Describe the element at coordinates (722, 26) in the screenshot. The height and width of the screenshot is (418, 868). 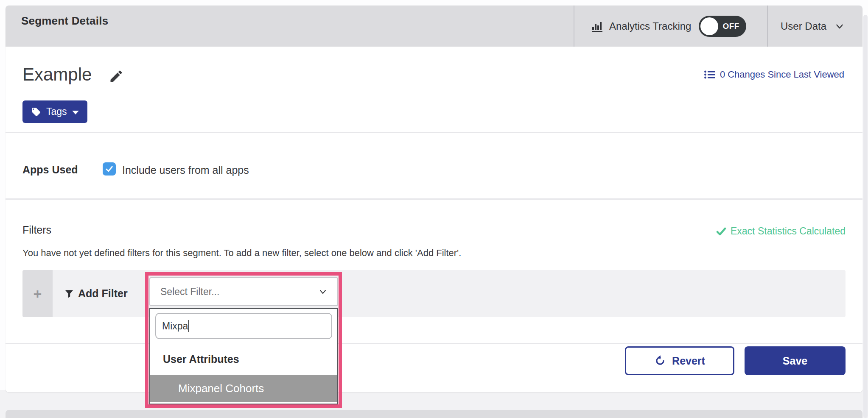
I see `analytics-tracking-toggle: OFF` at that location.